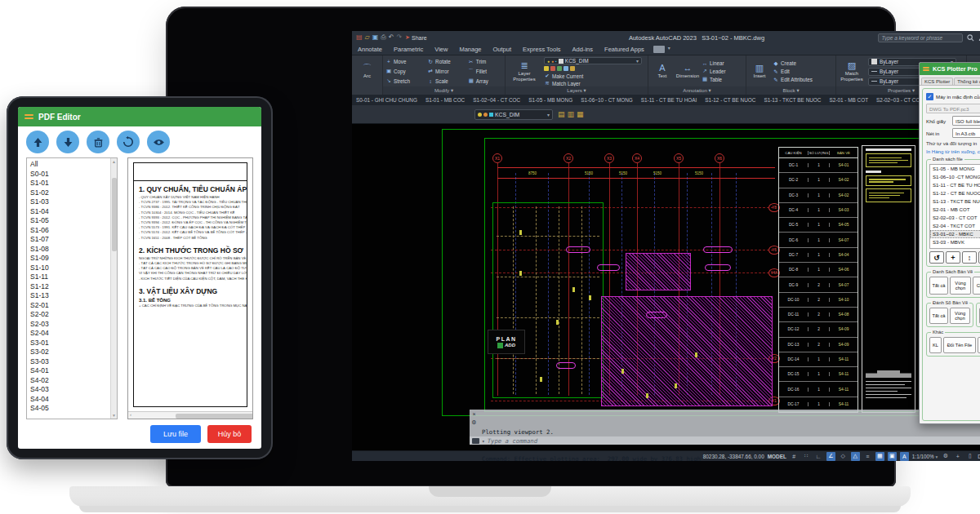  I want to click on drawing-file-tab: S1-12 - CT BE NUOC, so click(730, 100).